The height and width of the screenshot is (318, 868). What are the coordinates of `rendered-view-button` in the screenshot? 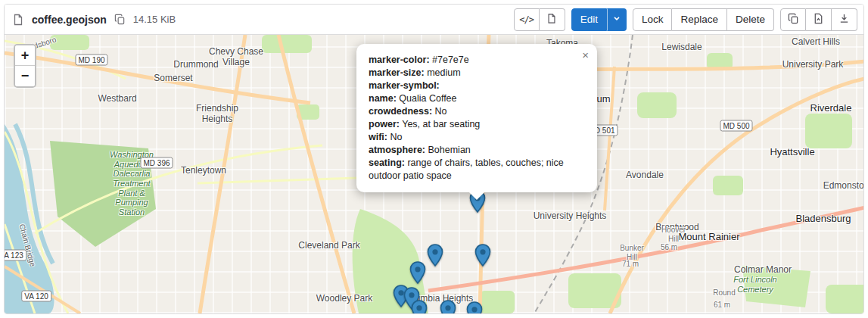 It's located at (552, 20).